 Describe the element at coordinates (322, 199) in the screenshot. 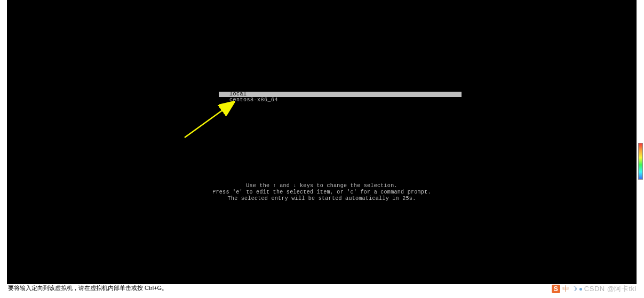

I see `help-line-3: The selected entry will be started autom…` at that location.